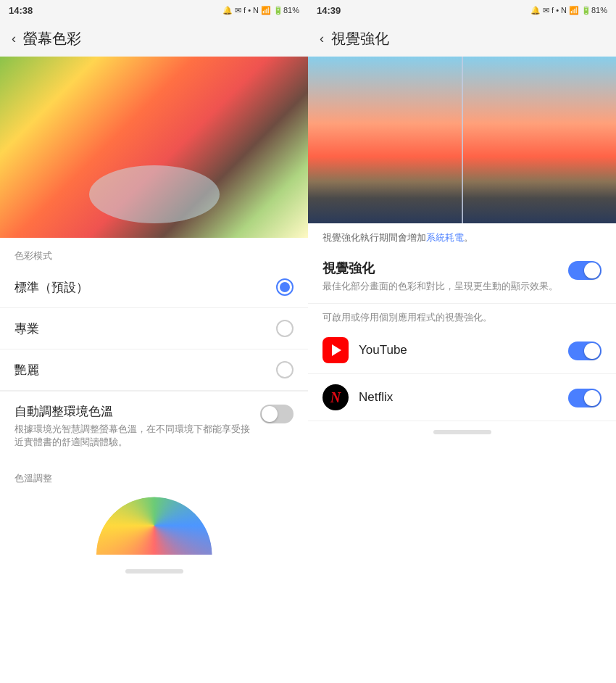 This screenshot has height=683, width=616. I want to click on vivid-toggle, so click(585, 270).